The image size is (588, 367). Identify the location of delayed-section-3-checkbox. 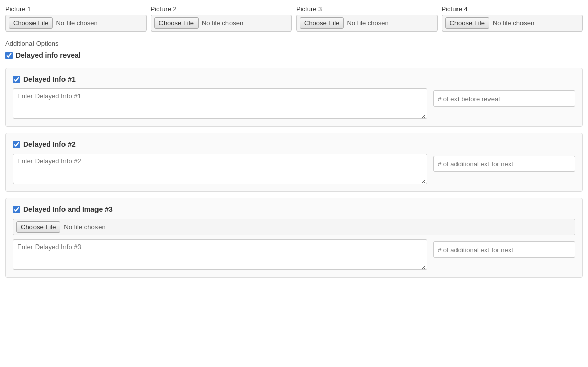
(16, 209).